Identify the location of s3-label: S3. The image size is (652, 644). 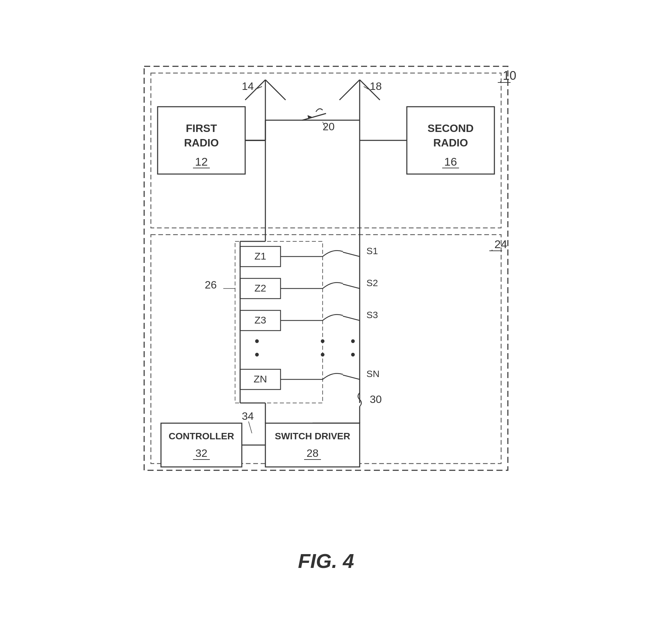
(372, 315).